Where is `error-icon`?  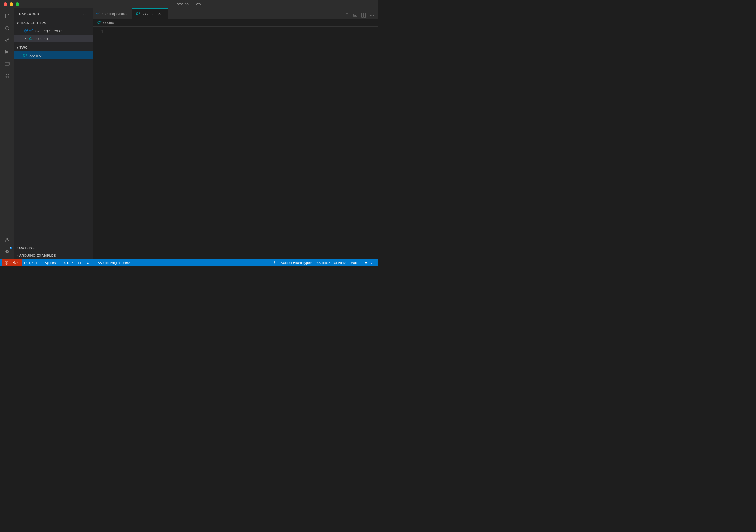 error-icon is located at coordinates (7, 263).